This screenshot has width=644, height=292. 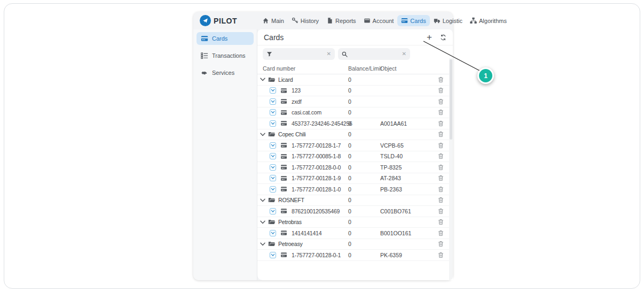 What do you see at coordinates (355, 201) in the screenshot?
I see `group-row: ROSNEFT 0` at bounding box center [355, 201].